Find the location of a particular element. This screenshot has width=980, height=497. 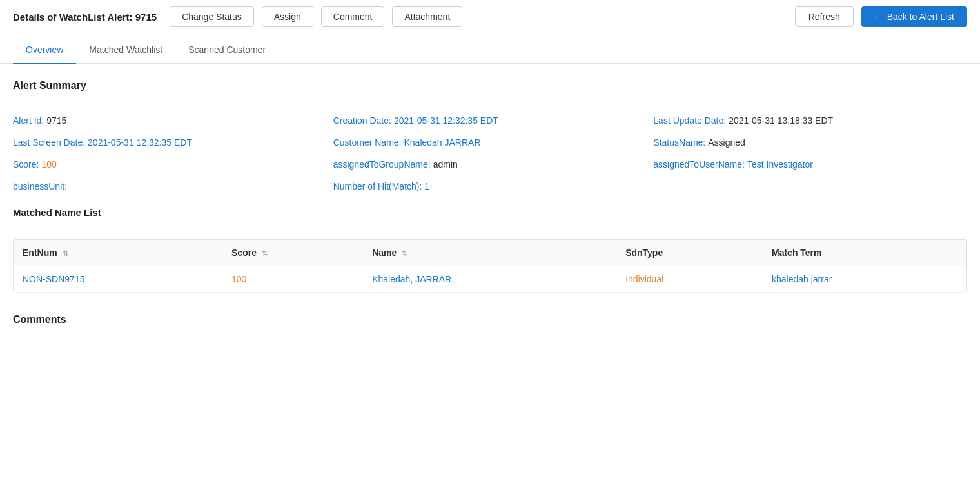

sort-icon-score: ⇅ is located at coordinates (264, 254).